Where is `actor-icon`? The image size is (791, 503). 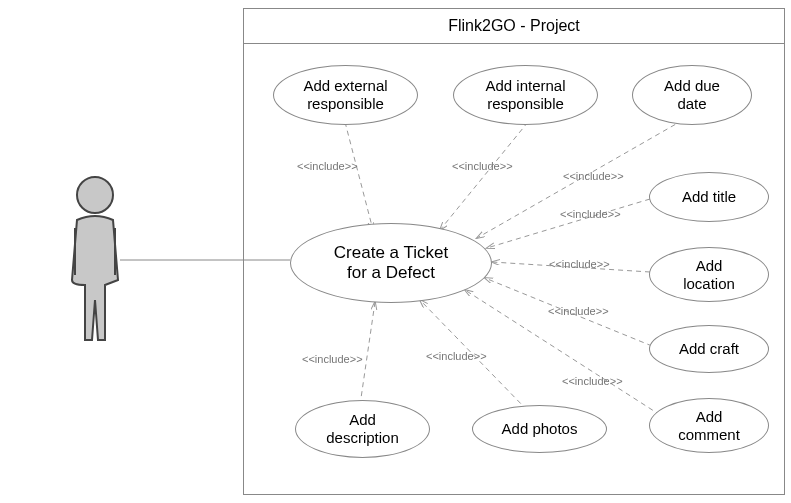 actor-icon is located at coordinates (95, 260).